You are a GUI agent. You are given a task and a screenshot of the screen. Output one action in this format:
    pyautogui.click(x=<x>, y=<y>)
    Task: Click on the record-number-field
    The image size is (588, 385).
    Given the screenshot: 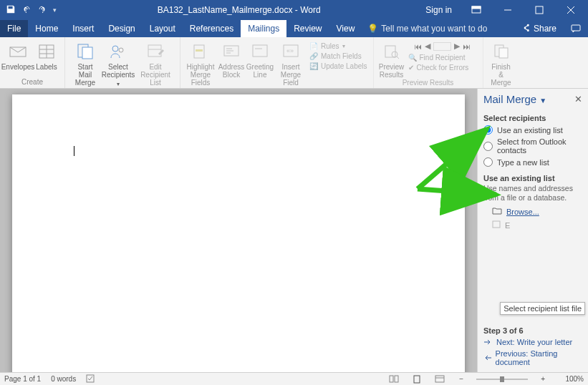 What is the action you would take?
    pyautogui.click(x=443, y=47)
    